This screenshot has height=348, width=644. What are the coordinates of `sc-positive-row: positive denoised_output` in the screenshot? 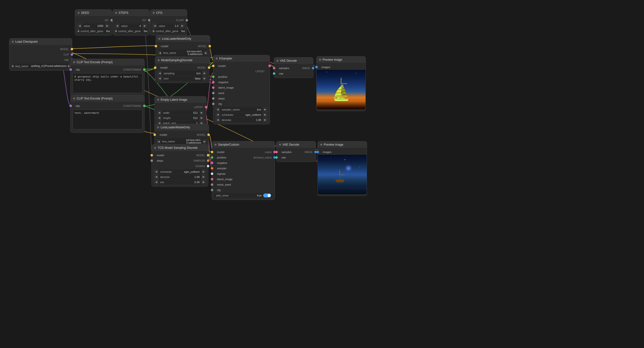 It's located at (243, 158).